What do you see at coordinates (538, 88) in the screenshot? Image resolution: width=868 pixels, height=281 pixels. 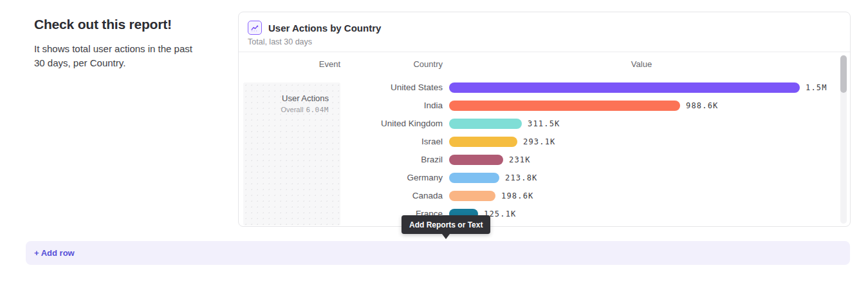 I see `chart-row: United States1.5M` at bounding box center [538, 88].